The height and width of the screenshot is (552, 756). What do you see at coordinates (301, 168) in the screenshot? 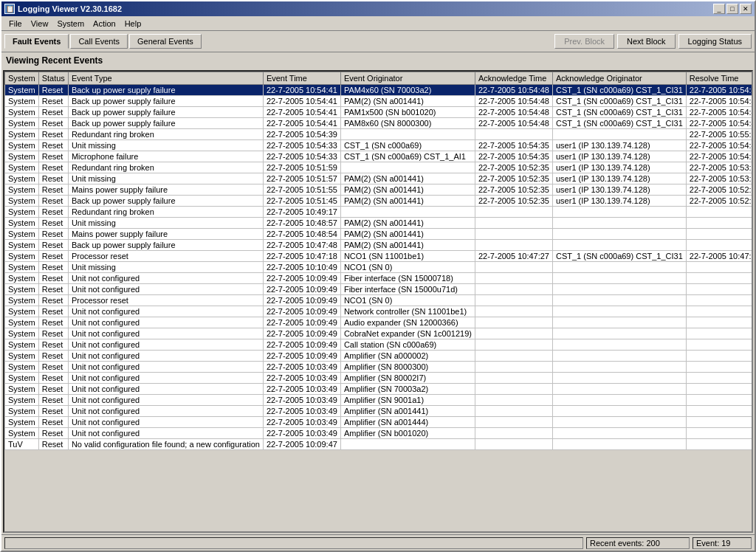
I see `table-cell: 22-7-2005 10:51:59` at bounding box center [301, 168].